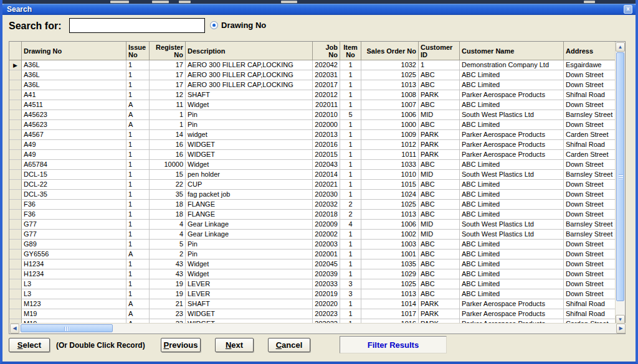 This screenshot has height=364, width=638. Describe the element at coordinates (390, 145) in the screenshot. I see `cell-sales_order_no: 1012` at that location.